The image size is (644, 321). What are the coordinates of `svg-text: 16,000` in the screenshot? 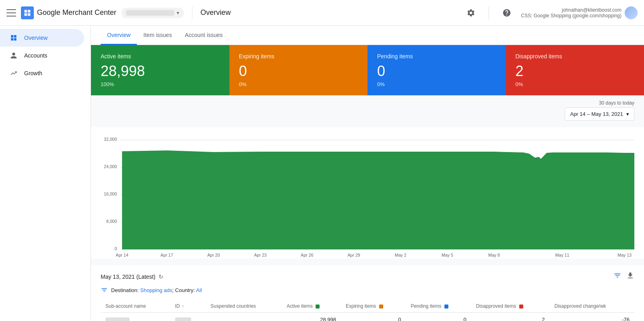 It's located at (110, 194).